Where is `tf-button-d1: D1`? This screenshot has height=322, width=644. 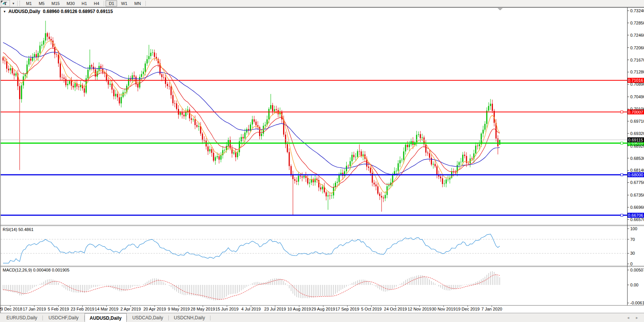 tf-button-d1: D1 is located at coordinates (111, 3).